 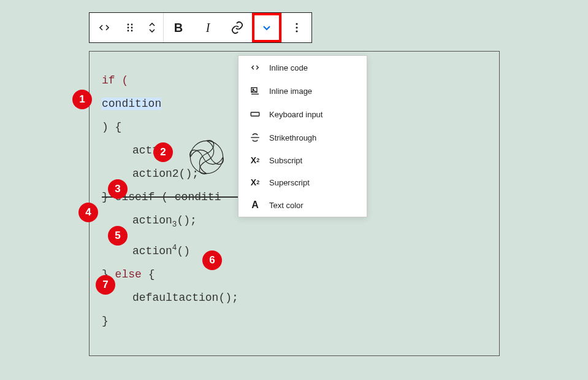 I want to click on keyword-else: else, so click(x=129, y=274).